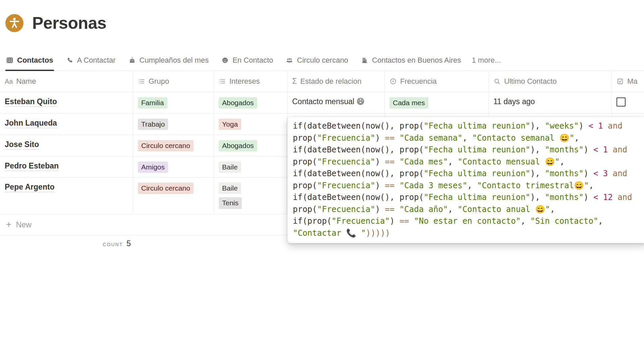 The height and width of the screenshot is (348, 644). What do you see at coordinates (419, 81) in the screenshot?
I see `column-label: Frecuencia` at bounding box center [419, 81].